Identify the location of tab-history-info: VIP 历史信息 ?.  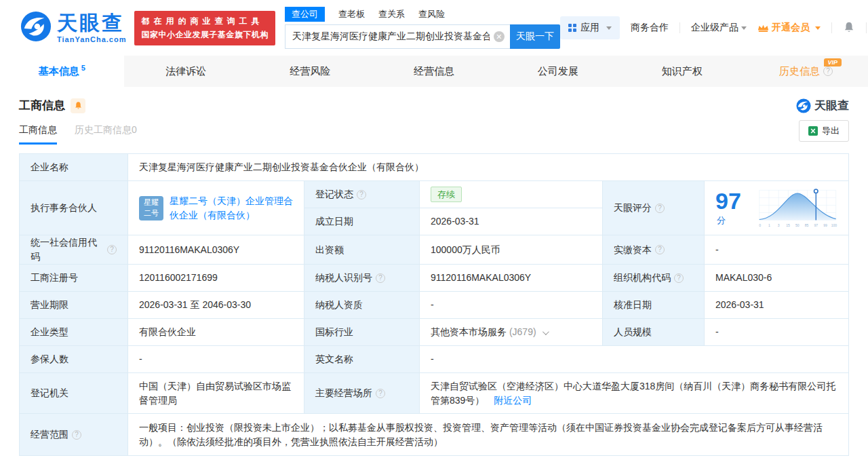
(806, 71).